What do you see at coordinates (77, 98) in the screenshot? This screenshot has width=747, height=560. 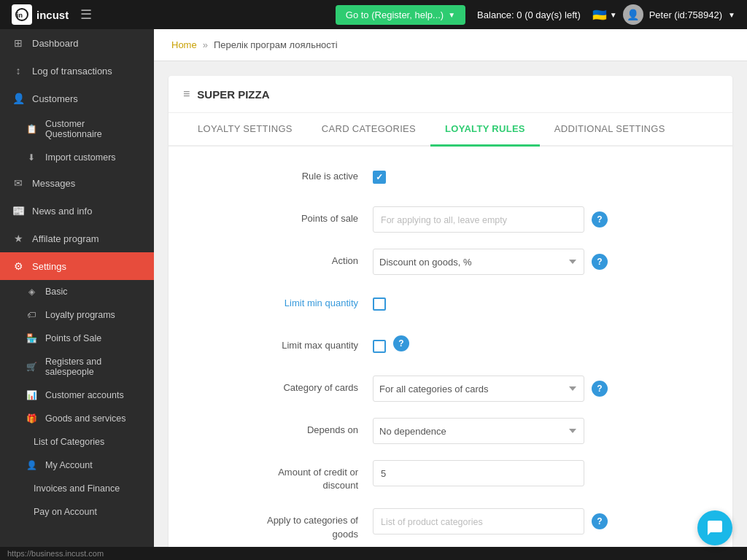 I see `sidebar-item-customers: 👤 Customers` at bounding box center [77, 98].